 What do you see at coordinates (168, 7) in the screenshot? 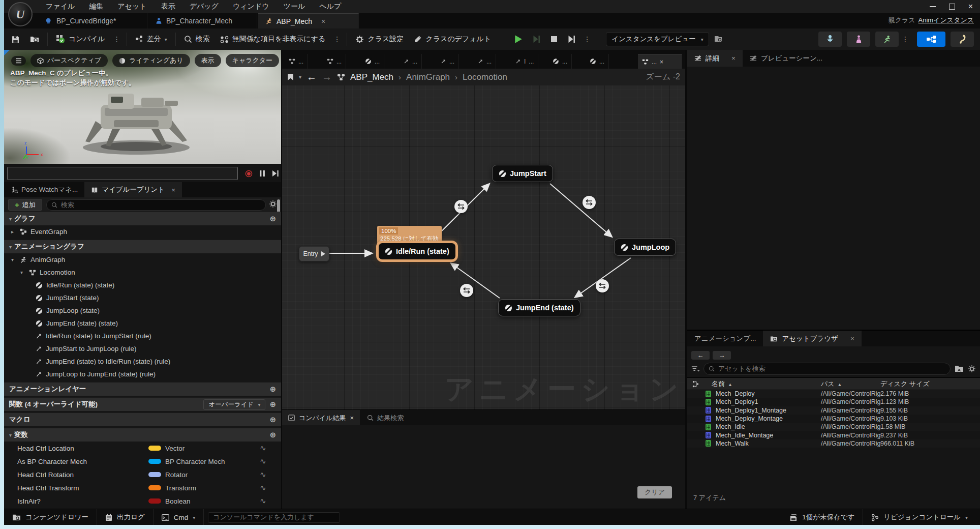
I see `menu-view: 表示` at bounding box center [168, 7].